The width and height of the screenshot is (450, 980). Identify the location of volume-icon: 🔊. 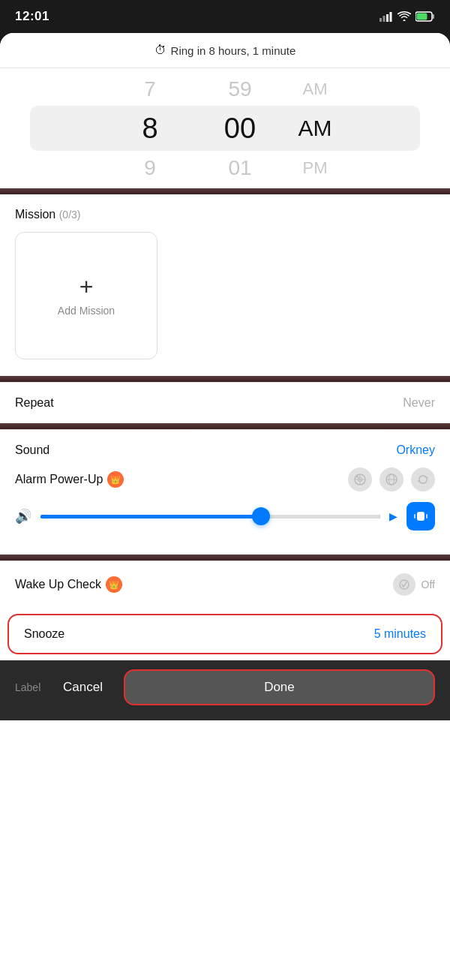
(23, 516).